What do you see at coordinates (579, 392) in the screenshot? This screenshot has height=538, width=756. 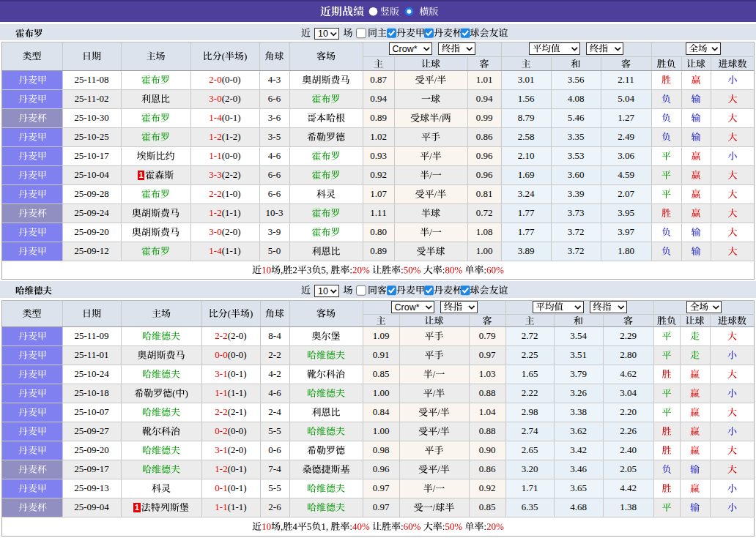 I see `svg-text: 3.26` at bounding box center [579, 392].